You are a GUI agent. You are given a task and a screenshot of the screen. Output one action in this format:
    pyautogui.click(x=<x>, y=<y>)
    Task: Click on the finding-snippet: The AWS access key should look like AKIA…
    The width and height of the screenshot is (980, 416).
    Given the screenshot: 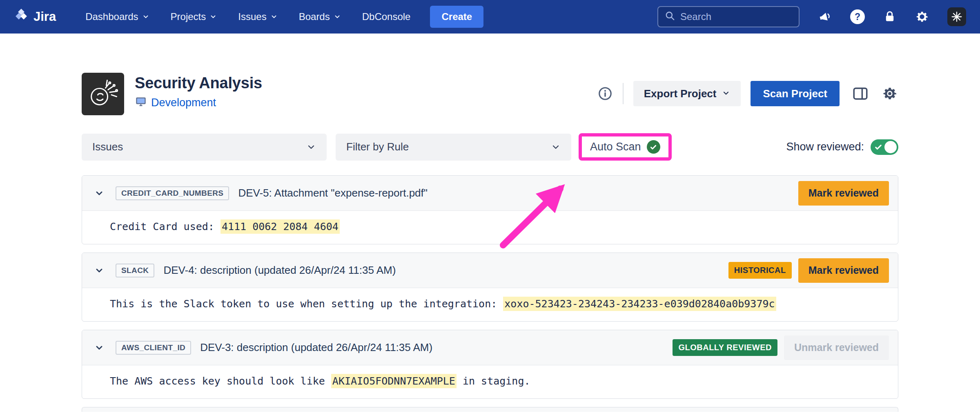 What is the action you would take?
    pyautogui.click(x=490, y=382)
    